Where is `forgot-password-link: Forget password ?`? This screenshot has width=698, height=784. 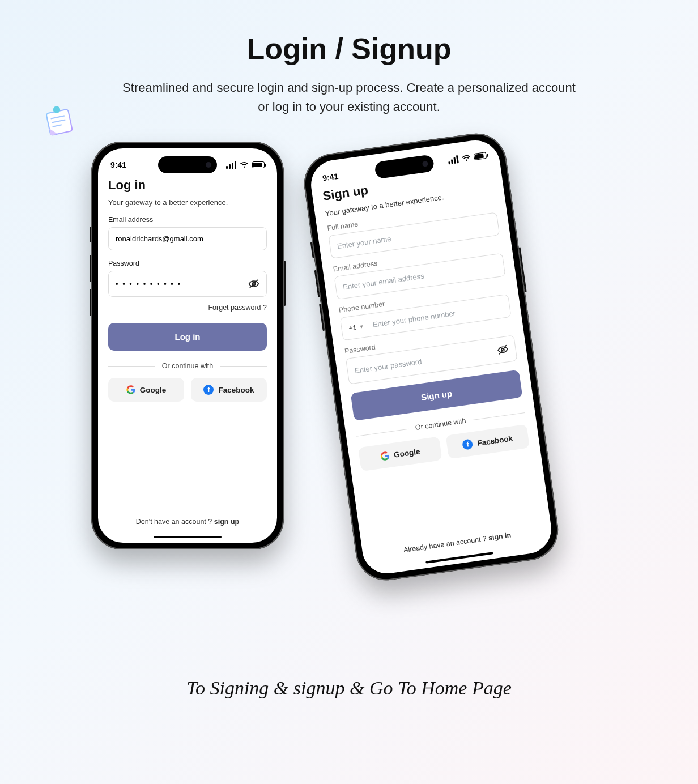
forgot-password-link: Forget password ? is located at coordinates (188, 308).